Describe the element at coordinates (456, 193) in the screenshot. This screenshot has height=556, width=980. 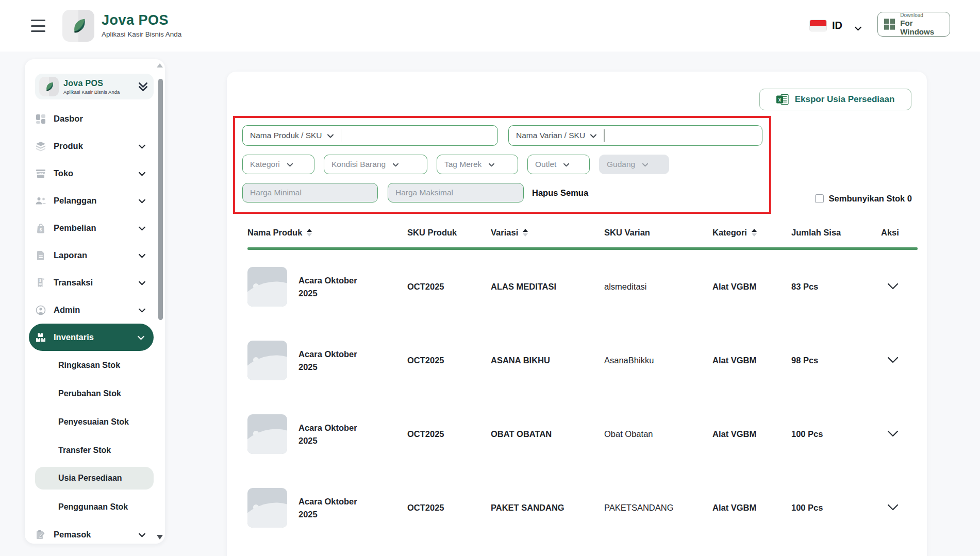
I see `harga-maksimal-input` at that location.